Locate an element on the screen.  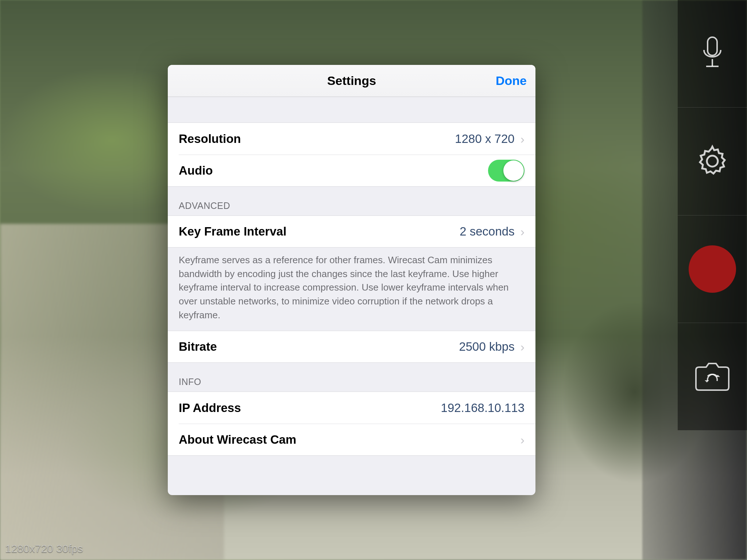
bitrate-row: Bitrate 2500 kbps › is located at coordinates (352, 347).